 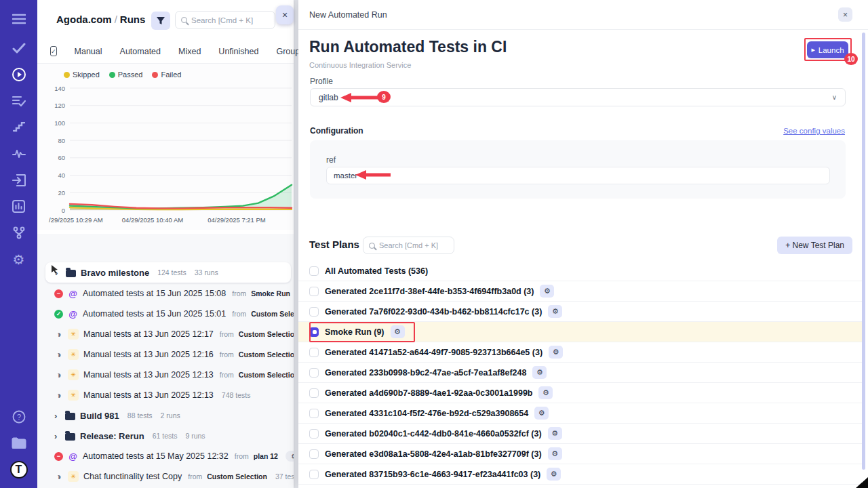 I want to click on tab-unfinished: Unfinished, so click(x=239, y=52).